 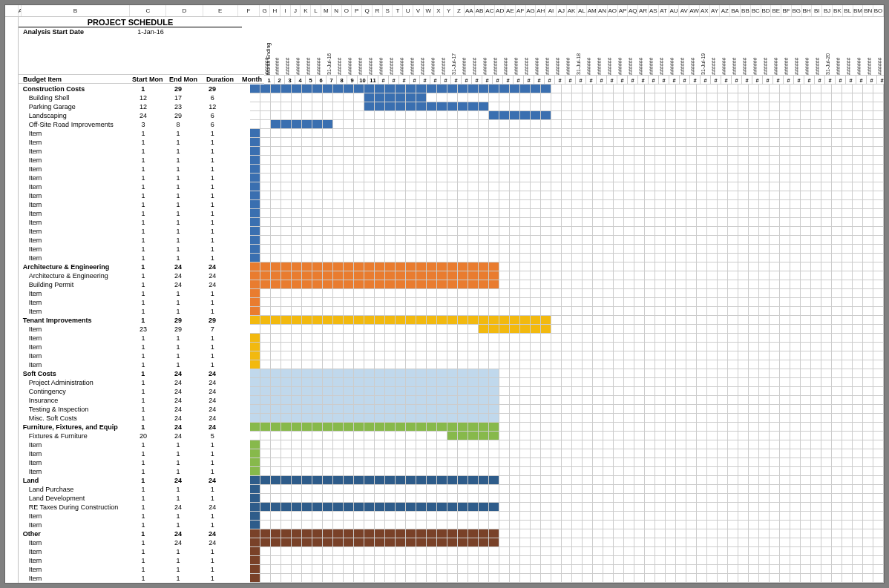 I want to click on table-row: Land Development111, so click(x=451, y=498).